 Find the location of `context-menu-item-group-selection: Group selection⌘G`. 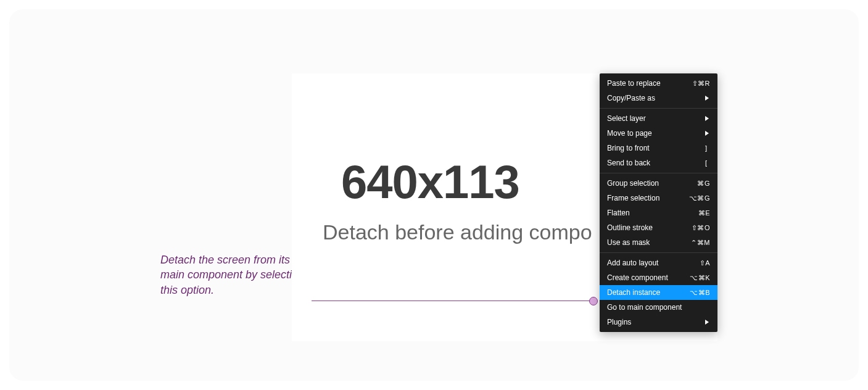

context-menu-item-group-selection: Group selection⌘G is located at coordinates (659, 183).